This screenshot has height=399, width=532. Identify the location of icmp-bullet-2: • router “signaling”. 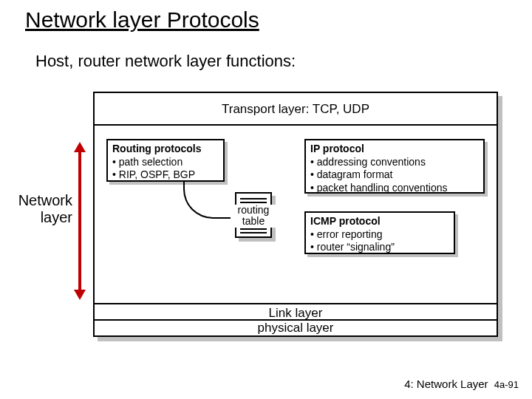
(380, 248).